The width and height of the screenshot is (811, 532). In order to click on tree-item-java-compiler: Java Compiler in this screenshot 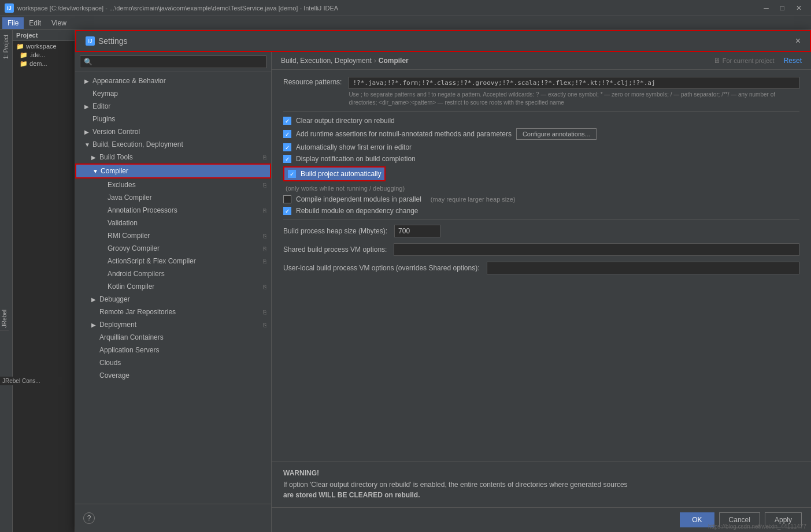, I will do `click(173, 198)`.